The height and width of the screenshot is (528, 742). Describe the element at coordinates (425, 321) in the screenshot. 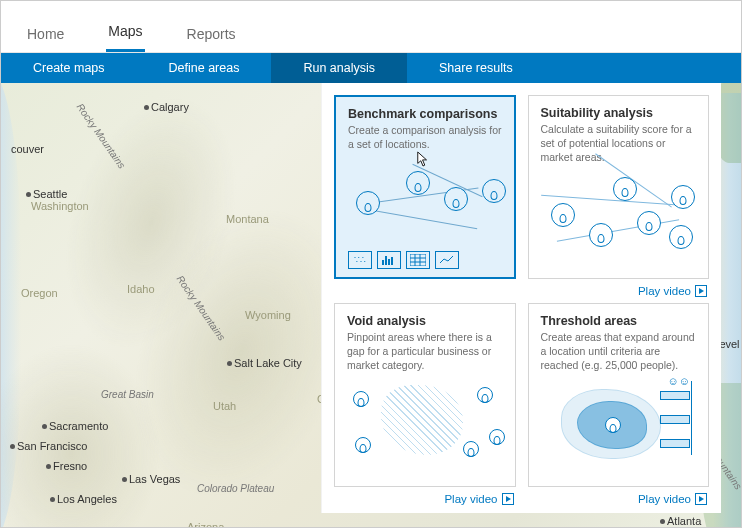

I see `card-title: Void analysis` at that location.